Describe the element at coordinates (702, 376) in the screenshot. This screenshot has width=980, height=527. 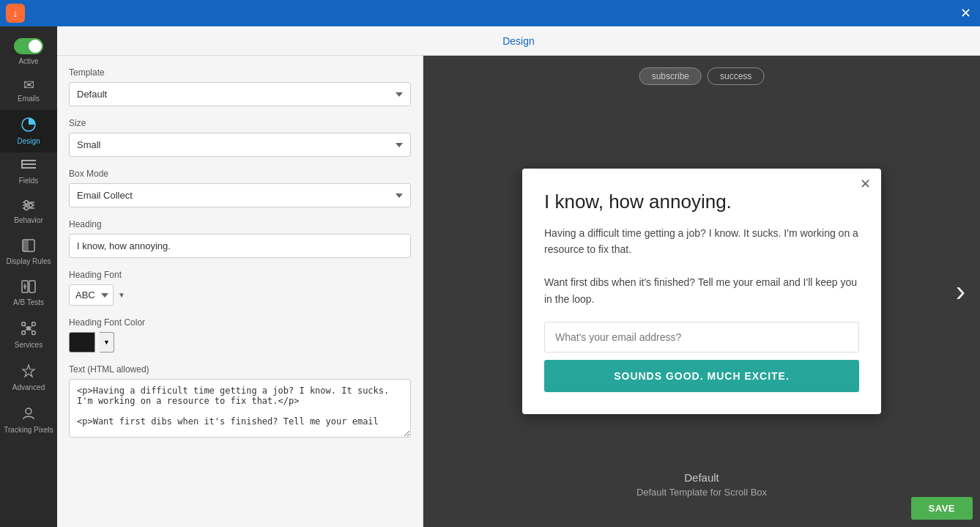
I see `modal-cta-button: SOUNDS GOOD. MUCH EXCITE.` at that location.